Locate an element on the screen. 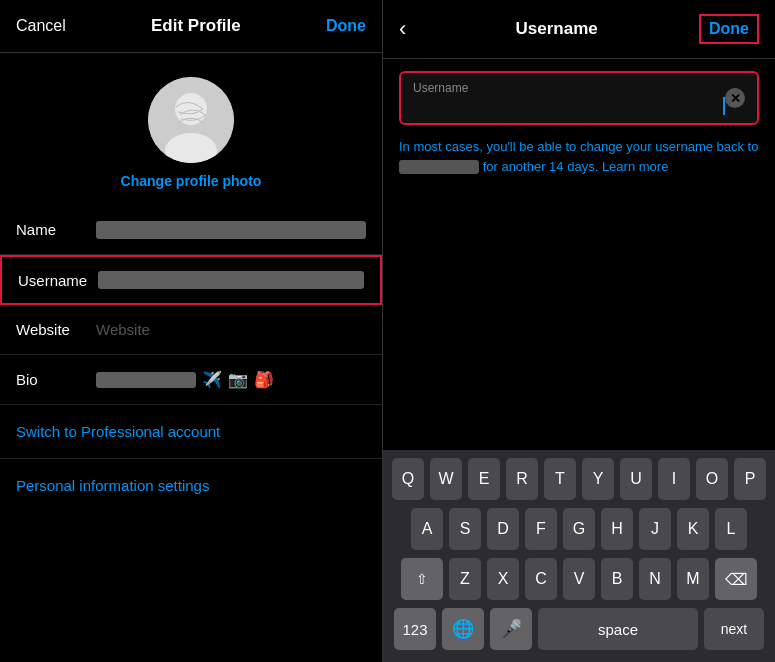  panel-title: Username is located at coordinates (556, 29).